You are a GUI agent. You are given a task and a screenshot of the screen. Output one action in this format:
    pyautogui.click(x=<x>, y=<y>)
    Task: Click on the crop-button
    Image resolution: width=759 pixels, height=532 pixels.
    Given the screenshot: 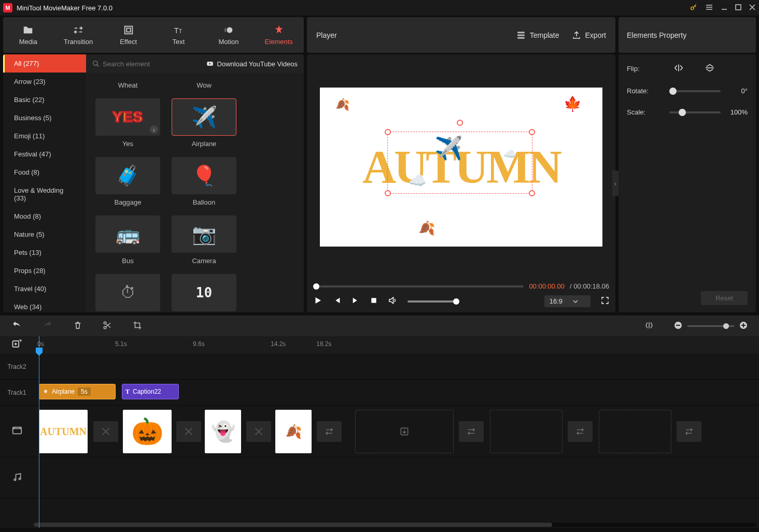 What is the action you would take?
    pyautogui.click(x=137, y=326)
    